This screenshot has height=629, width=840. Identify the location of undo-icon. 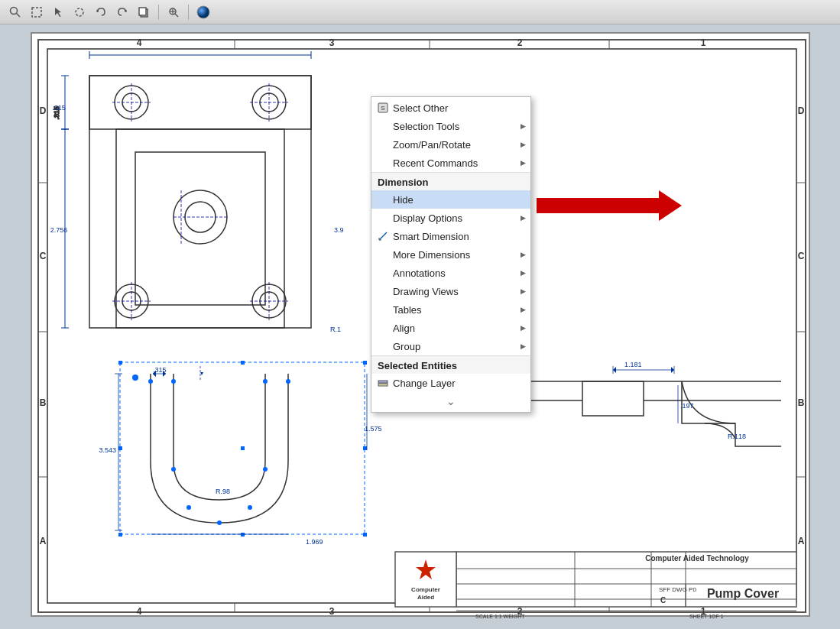
(101, 12).